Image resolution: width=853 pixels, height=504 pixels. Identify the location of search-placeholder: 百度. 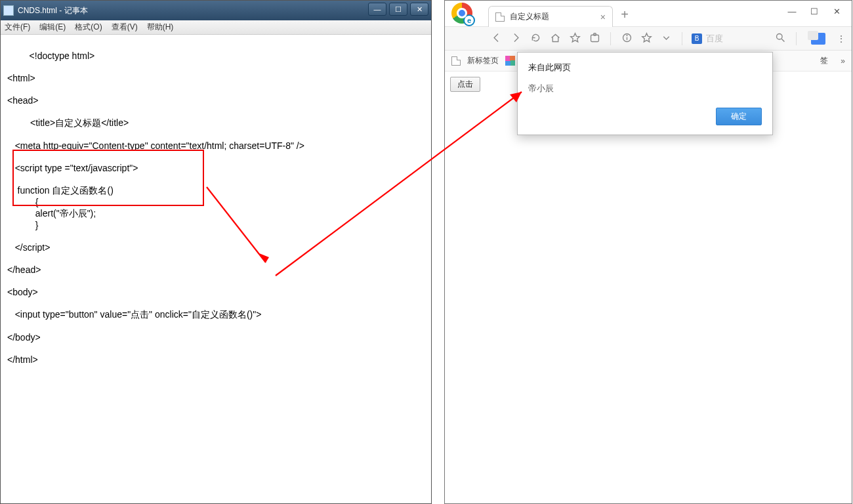
(715, 39).